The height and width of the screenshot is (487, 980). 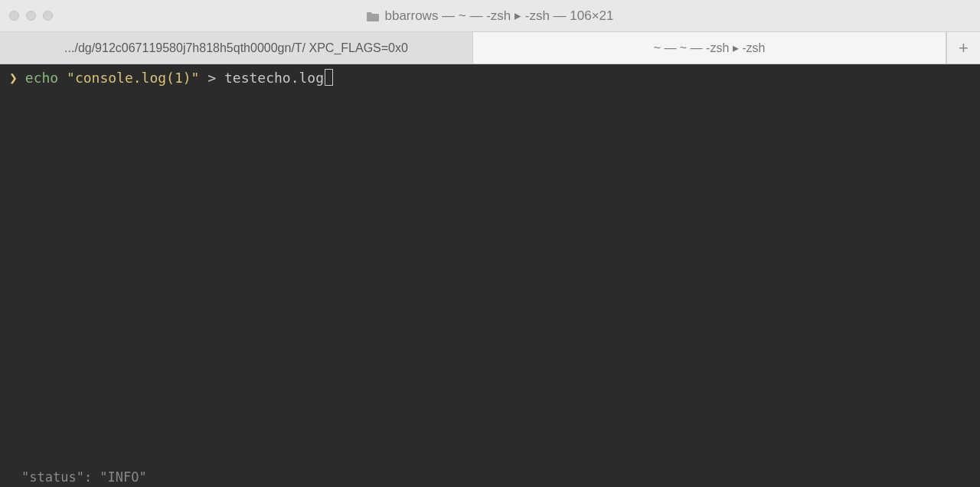 What do you see at coordinates (41, 78) in the screenshot?
I see `command-name: echo` at bounding box center [41, 78].